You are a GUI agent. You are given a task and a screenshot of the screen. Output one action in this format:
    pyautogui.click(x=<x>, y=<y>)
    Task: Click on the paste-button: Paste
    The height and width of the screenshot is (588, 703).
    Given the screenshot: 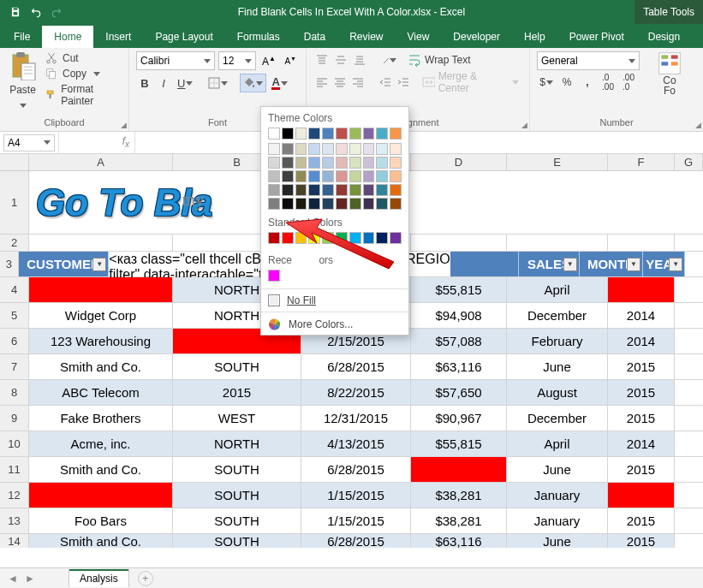 What is the action you would take?
    pyautogui.click(x=22, y=81)
    